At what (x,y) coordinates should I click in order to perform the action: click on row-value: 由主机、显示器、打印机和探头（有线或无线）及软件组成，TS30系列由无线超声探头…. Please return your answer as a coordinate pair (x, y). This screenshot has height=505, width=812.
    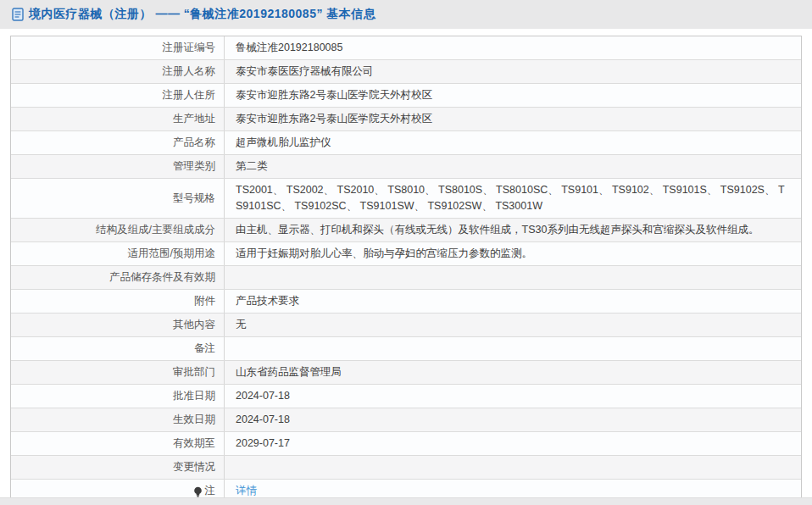
    Looking at the image, I should click on (513, 230).